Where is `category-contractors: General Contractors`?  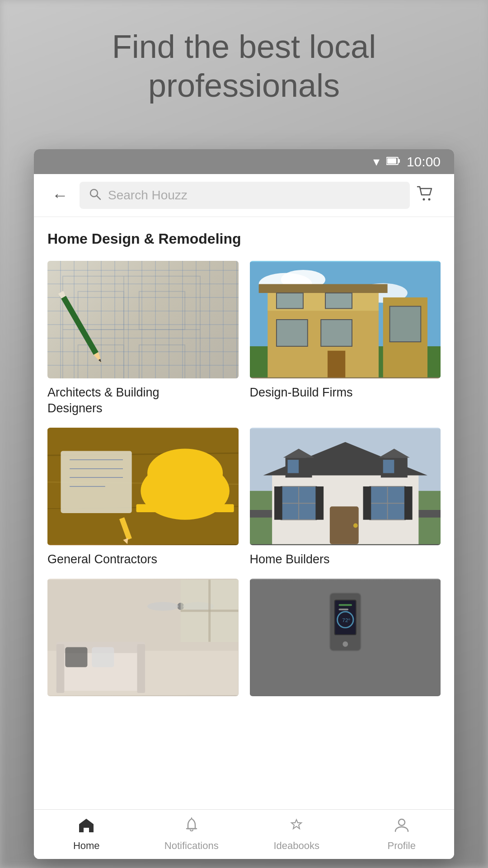
category-contractors: General Contractors is located at coordinates (143, 497).